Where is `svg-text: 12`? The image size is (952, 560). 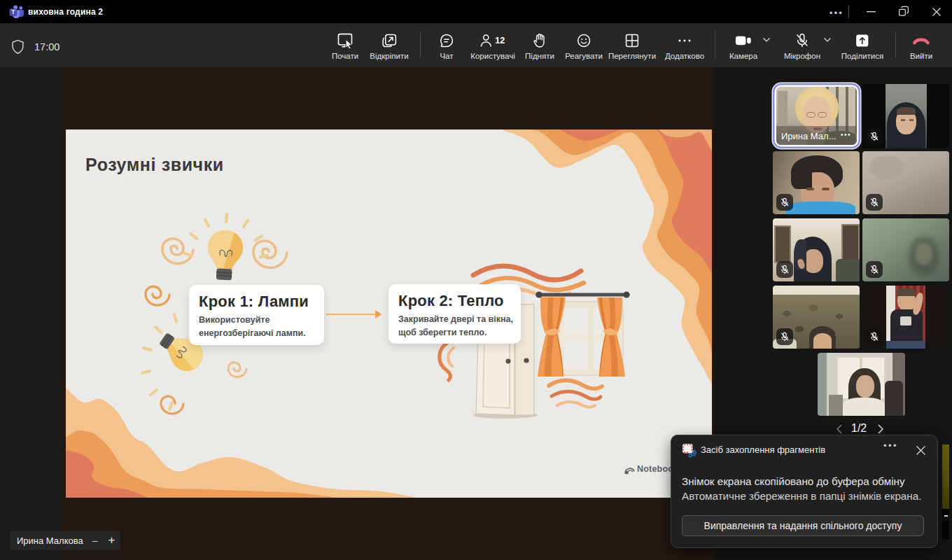
svg-text: 12 is located at coordinates (500, 41).